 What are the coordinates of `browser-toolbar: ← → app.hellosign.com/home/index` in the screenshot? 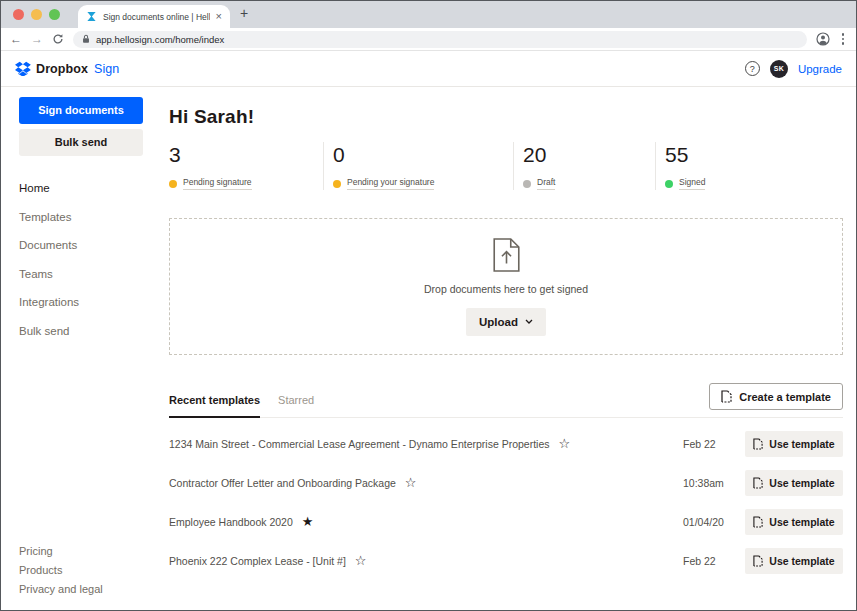 It's located at (428, 40).